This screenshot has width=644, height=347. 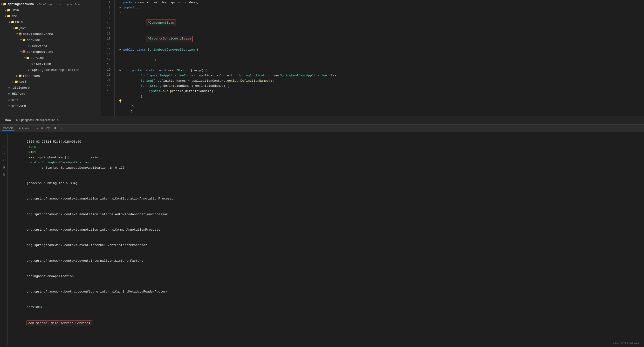 I want to click on code-line-19: }, so click(x=379, y=96).